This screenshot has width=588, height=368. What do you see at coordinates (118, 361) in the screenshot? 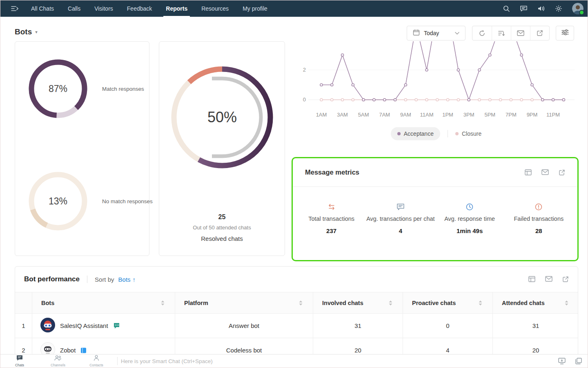
I see `dock-divider` at bounding box center [118, 361].